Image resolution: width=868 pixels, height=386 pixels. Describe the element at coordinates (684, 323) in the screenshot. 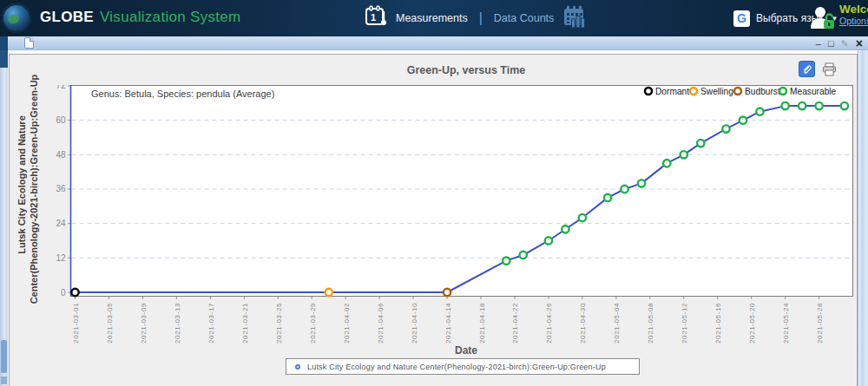

I see `svg-text: 2021-05-12` at that location.